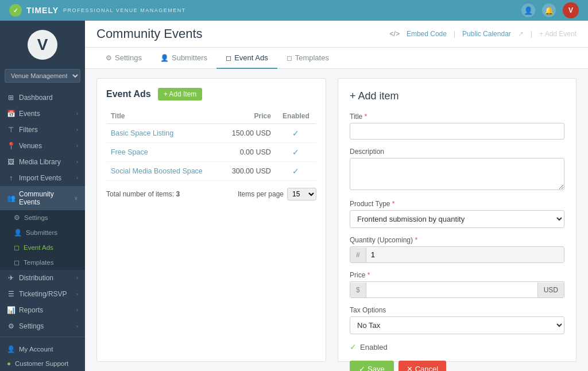 The height and width of the screenshot is (371, 588). Describe the element at coordinates (11, 349) in the screenshot. I see `my-account-icon: 👤` at that location.